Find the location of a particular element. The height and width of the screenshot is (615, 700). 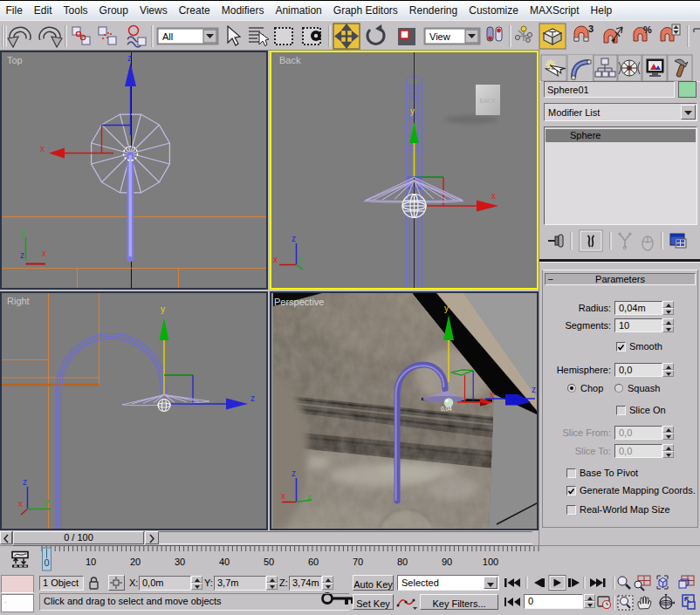

svg-text: 40 is located at coordinates (224, 562).